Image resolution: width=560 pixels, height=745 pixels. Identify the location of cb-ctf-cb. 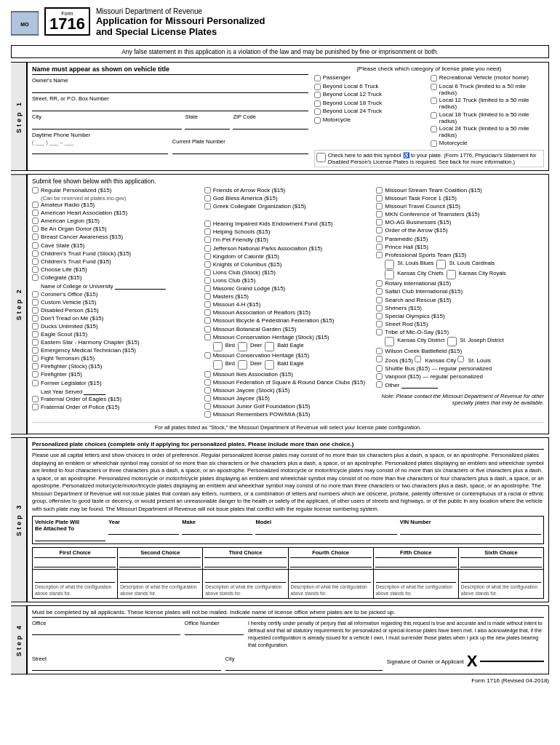
(35, 262).